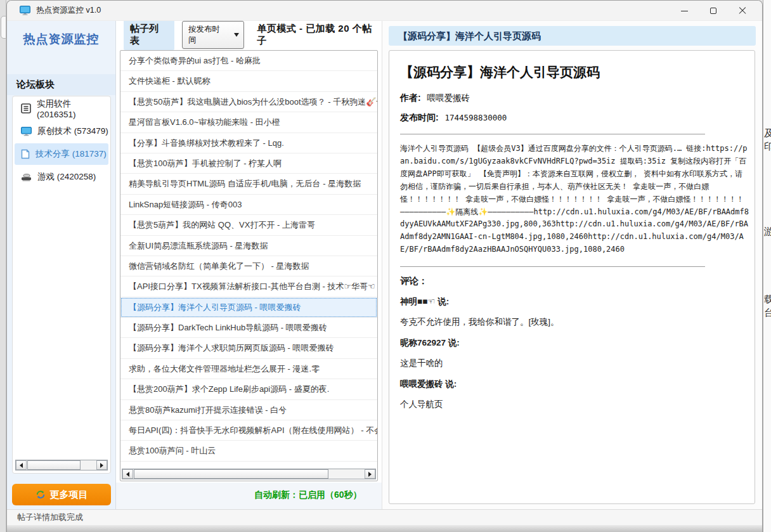  Describe the element at coordinates (62, 131) in the screenshot. I see `sidebar-item-original-tech: 原创技术 (573479)` at that location.